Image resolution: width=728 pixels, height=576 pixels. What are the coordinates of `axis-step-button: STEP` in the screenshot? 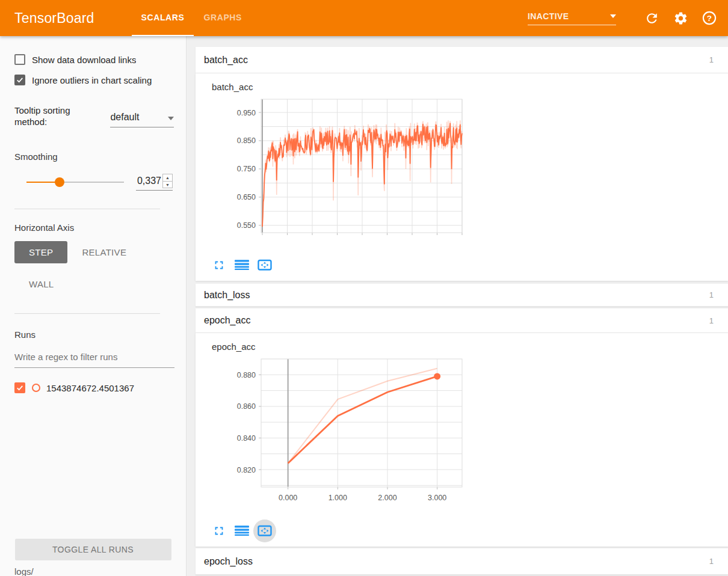 It's located at (41, 253).